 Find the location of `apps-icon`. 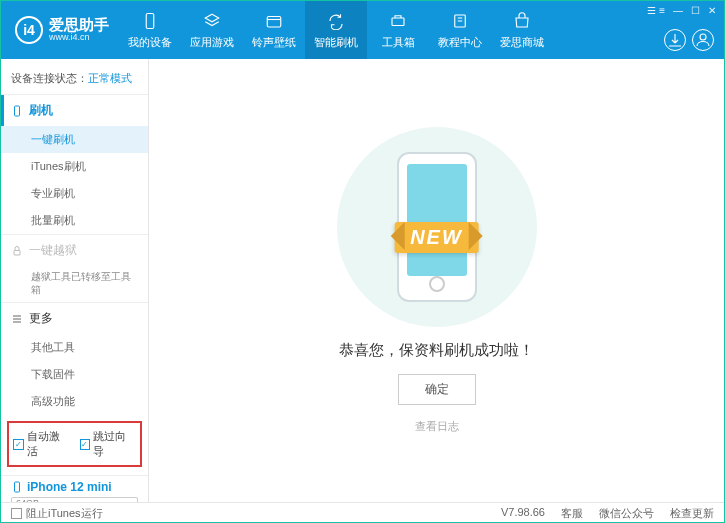

apps-icon is located at coordinates (212, 21).